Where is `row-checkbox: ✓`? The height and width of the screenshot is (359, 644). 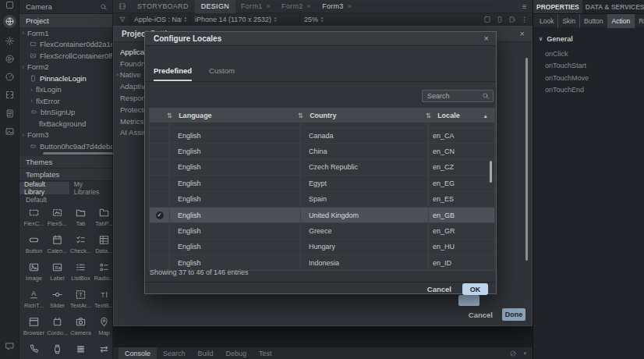
row-checkbox: ✓ is located at coordinates (160, 215).